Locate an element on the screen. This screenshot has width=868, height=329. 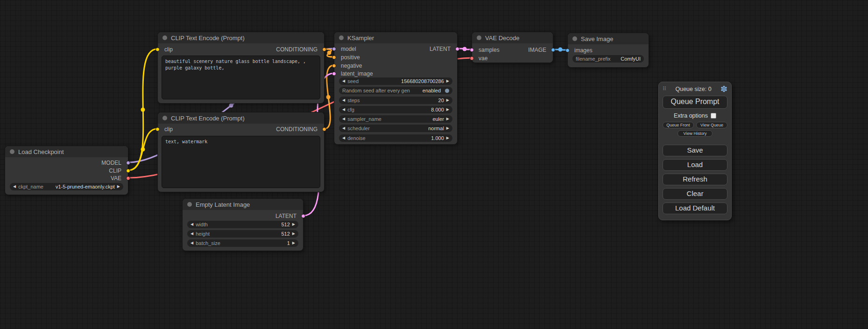
widget-ckpt-name: ◀ ckpt_name v1-5-pruned-emaonly.ckpt ▶ is located at coordinates (66, 187).